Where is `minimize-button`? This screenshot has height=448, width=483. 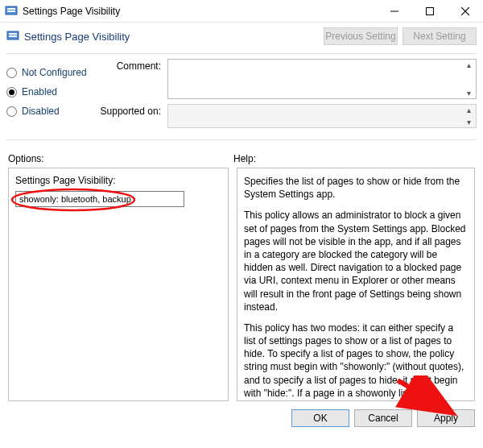 minimize-button is located at coordinates (394, 11).